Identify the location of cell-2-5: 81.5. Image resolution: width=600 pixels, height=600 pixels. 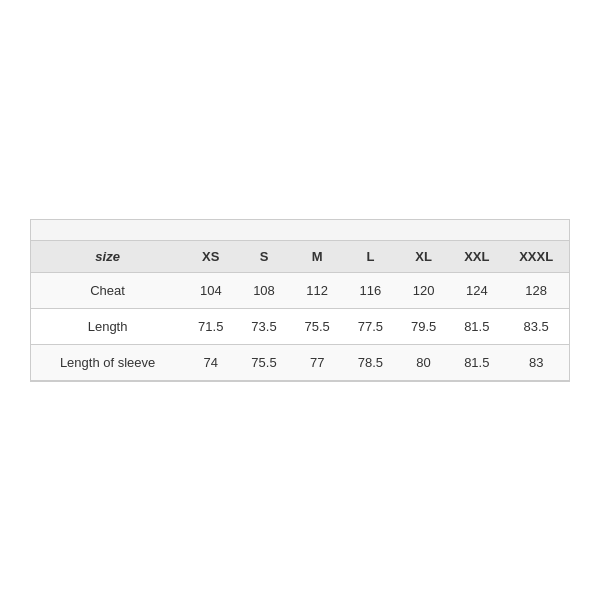
(476, 362).